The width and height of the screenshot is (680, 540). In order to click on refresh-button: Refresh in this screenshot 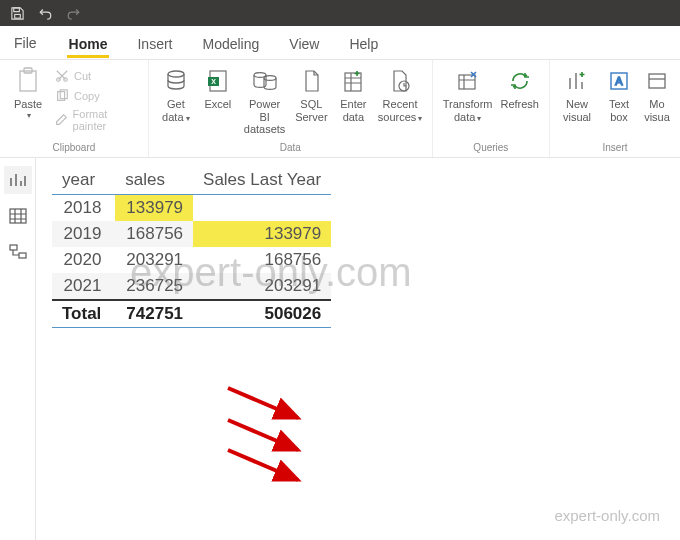, I will do `click(520, 88)`.